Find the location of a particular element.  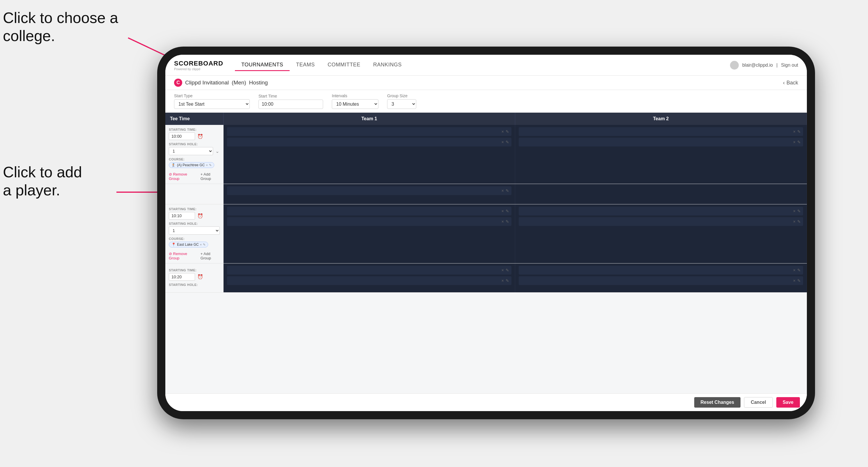

slot-edit-2-2: ✎ is located at coordinates (799, 142).